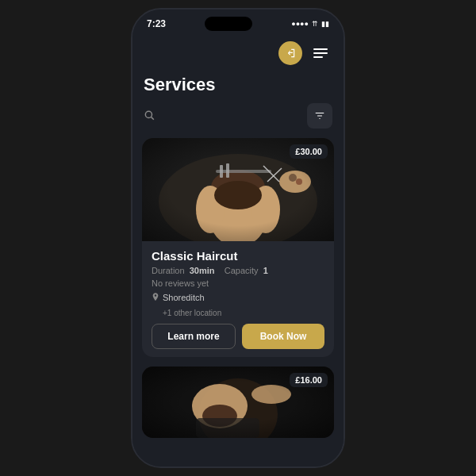 This screenshot has height=476, width=476. What do you see at coordinates (238, 87) in the screenshot?
I see `page-title: Services` at bounding box center [238, 87].